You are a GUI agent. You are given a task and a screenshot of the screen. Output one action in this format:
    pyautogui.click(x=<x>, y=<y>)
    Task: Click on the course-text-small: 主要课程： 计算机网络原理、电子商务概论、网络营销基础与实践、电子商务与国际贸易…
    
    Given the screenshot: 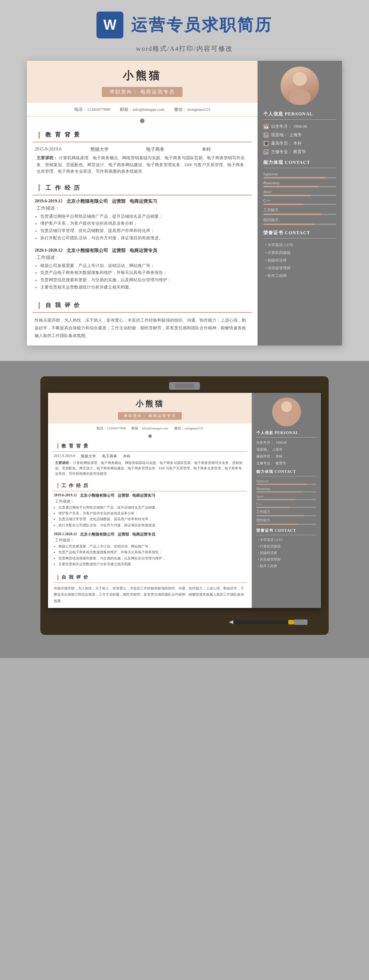 What is the action you would take?
    pyautogui.click(x=150, y=469)
    